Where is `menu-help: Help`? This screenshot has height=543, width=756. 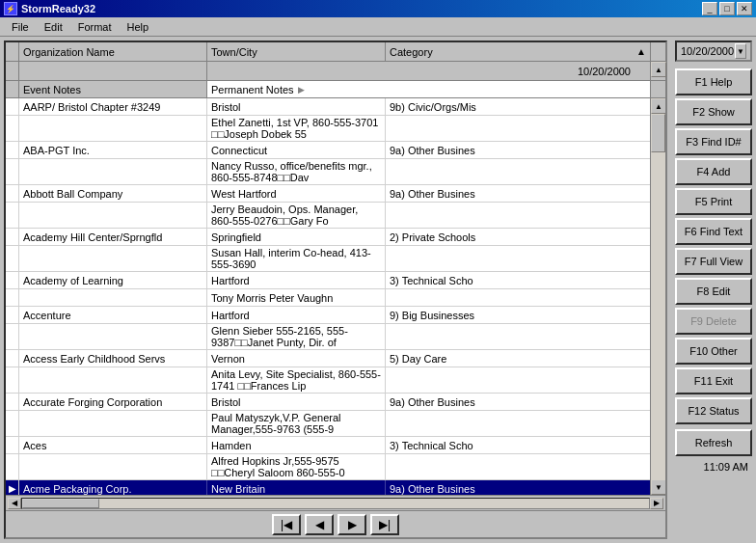 menu-help: Help is located at coordinates (139, 27).